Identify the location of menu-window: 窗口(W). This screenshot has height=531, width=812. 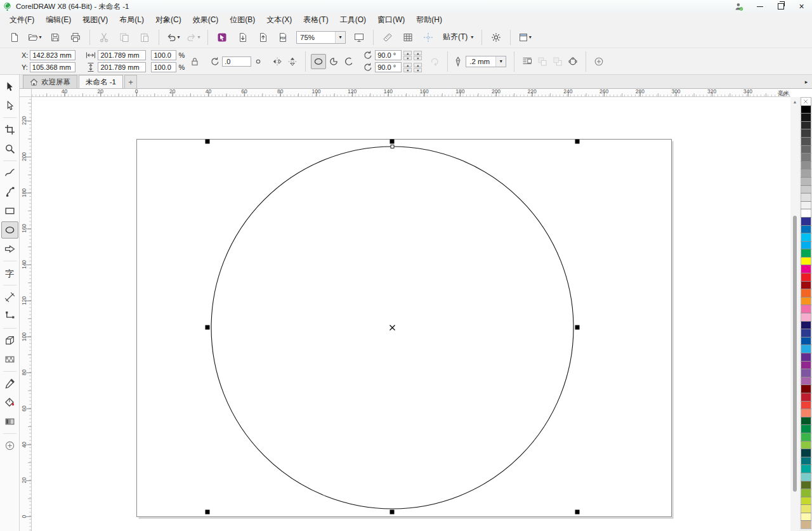
(391, 20).